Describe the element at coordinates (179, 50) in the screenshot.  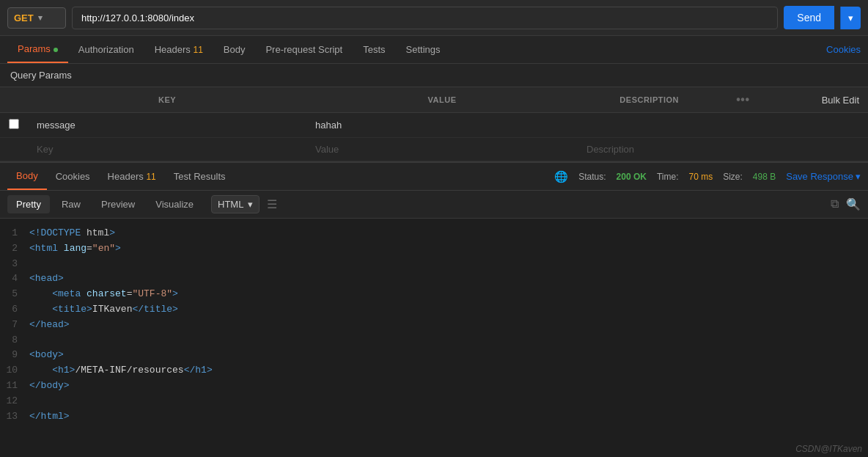
I see `tab-headers: Headers 11` at that location.